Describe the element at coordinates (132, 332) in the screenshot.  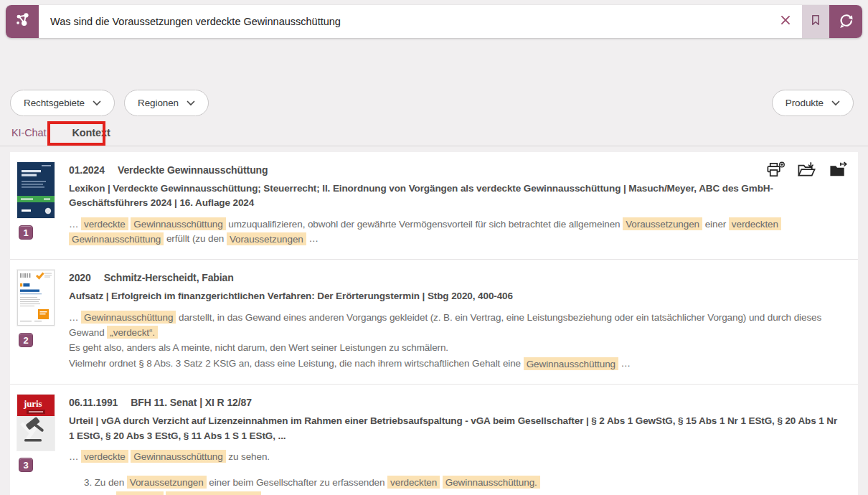
I see `highlighted-term: „verdeckt“.` at that location.